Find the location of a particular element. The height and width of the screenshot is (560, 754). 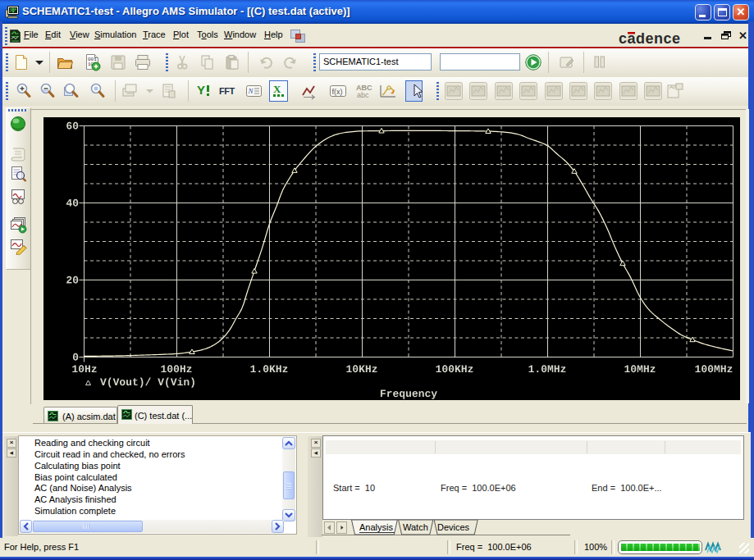

svg-text: FFT is located at coordinates (226, 91).